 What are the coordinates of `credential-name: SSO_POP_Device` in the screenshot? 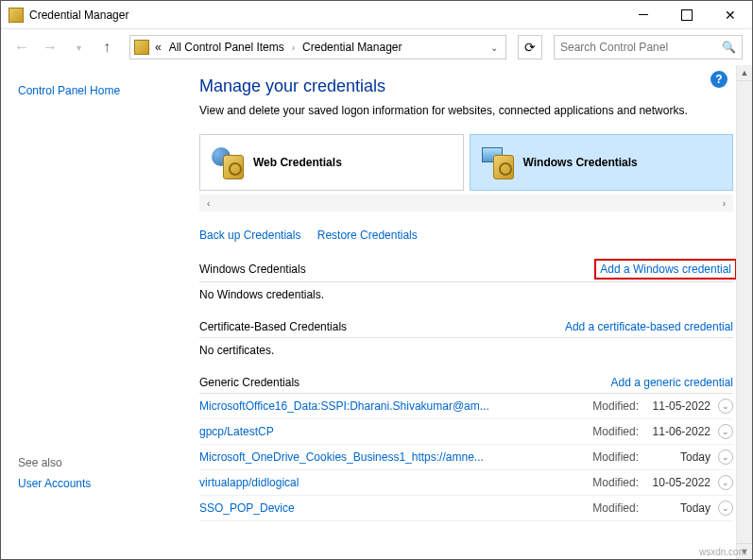 It's located at (396, 508).